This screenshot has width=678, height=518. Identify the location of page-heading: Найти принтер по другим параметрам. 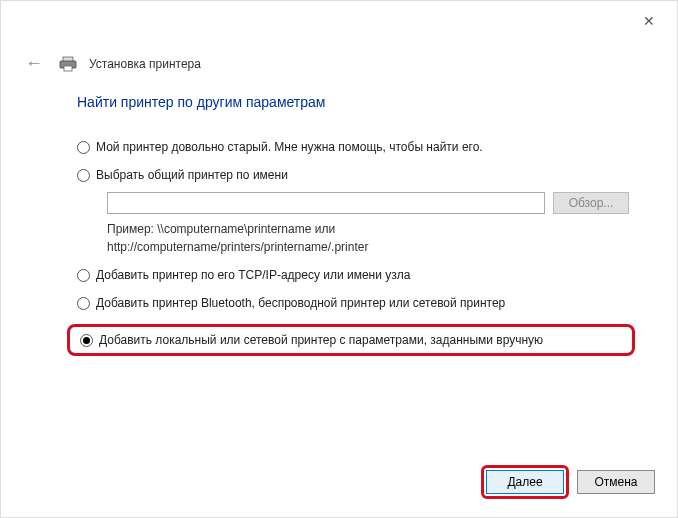
(353, 102).